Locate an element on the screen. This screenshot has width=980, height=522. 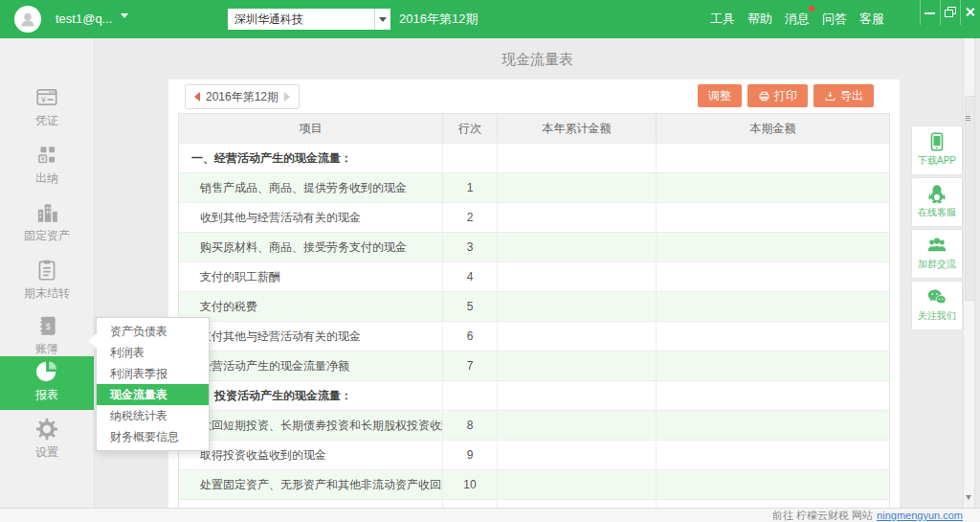
card-label: 在线客服 is located at coordinates (937, 213).